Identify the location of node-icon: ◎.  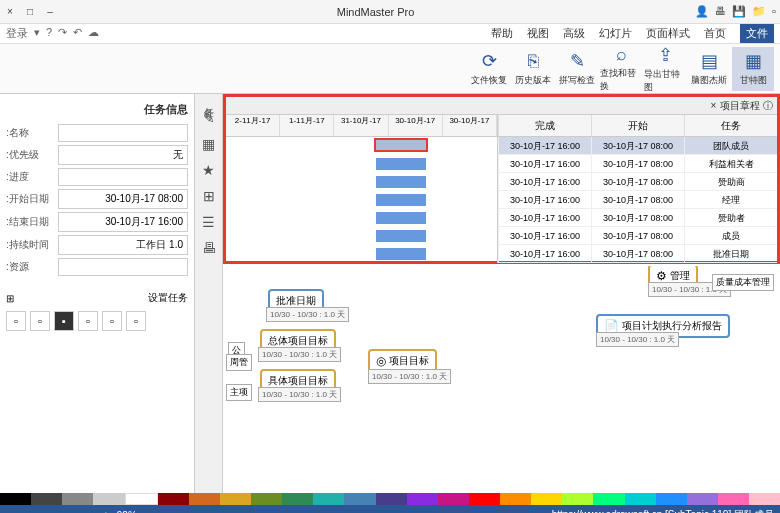
(381, 361).